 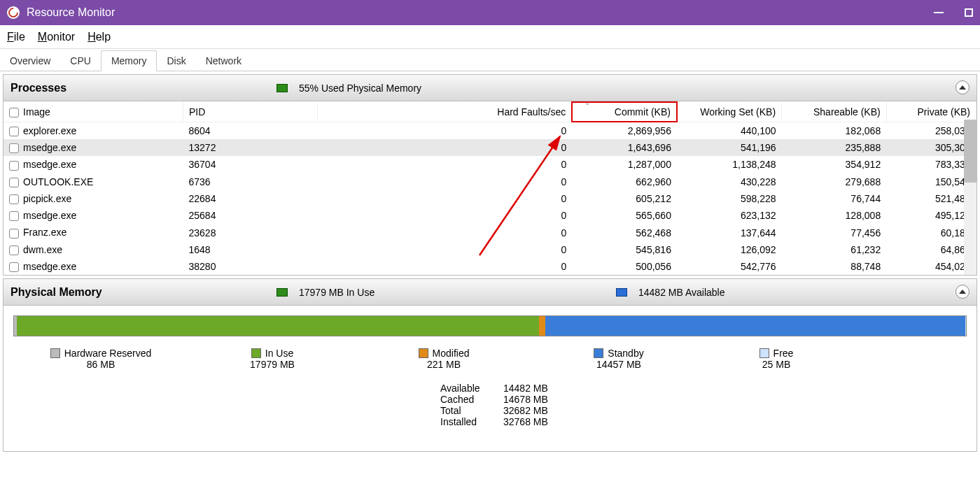 I want to click on col-private: Private (KB), so click(x=931, y=112).